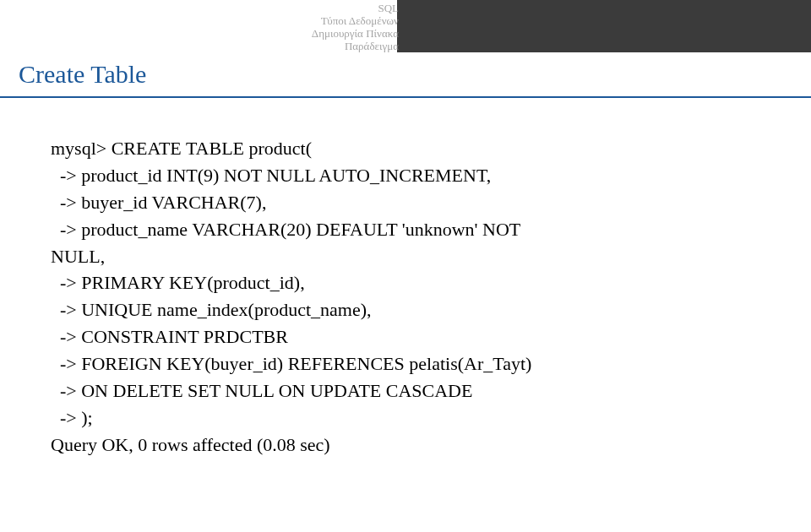 This screenshot has height=532, width=811. Describe the element at coordinates (406, 203) in the screenshot. I see `code-line-3: -> buyer_id VARCHAR(7),` at that location.